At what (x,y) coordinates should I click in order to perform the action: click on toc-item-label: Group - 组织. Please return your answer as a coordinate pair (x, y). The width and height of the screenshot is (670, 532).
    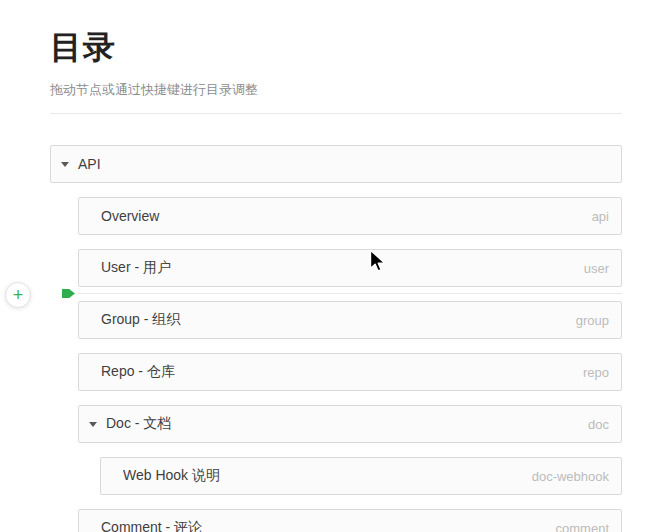
    Looking at the image, I should click on (140, 320).